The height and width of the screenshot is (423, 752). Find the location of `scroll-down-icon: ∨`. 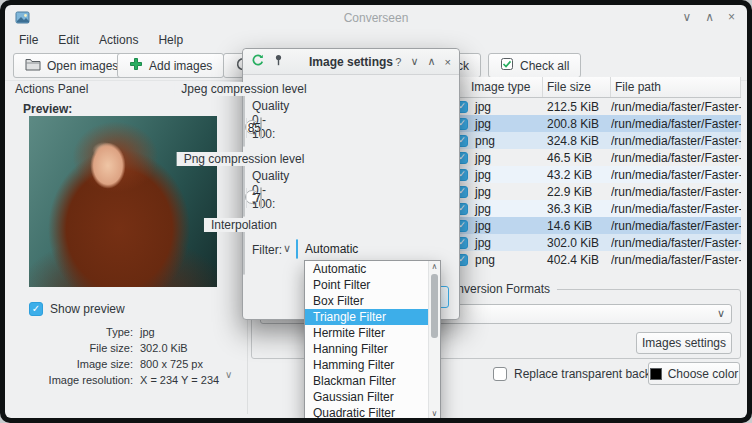

scroll-down-icon: ∨ is located at coordinates (434, 414).